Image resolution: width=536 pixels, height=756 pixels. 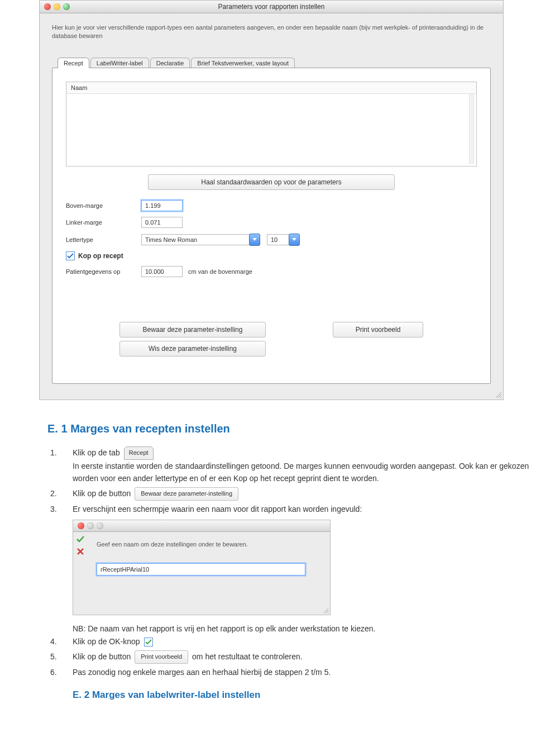 What do you see at coordinates (162, 222) in the screenshot?
I see `left-margin-input: 0.071` at bounding box center [162, 222].